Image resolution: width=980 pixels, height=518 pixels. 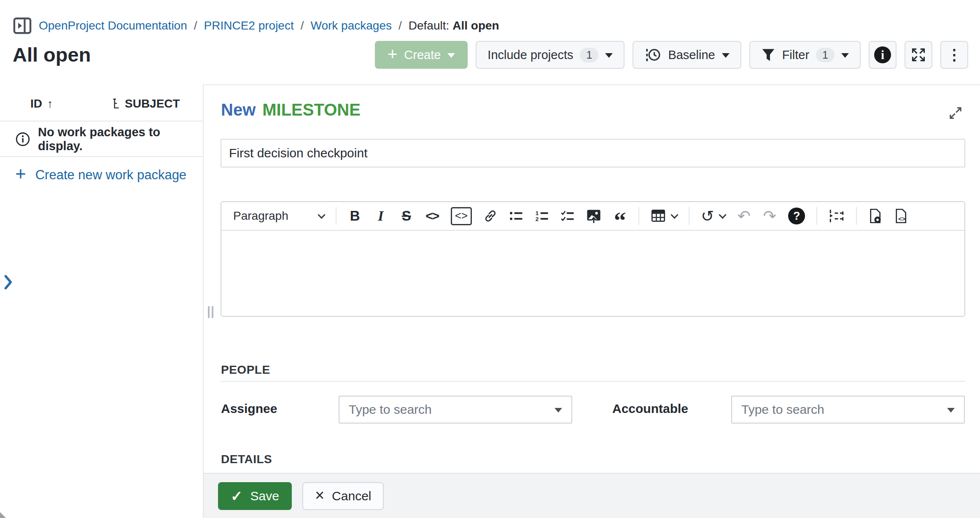 I want to click on cancel-button: × Cancel, so click(x=343, y=496).